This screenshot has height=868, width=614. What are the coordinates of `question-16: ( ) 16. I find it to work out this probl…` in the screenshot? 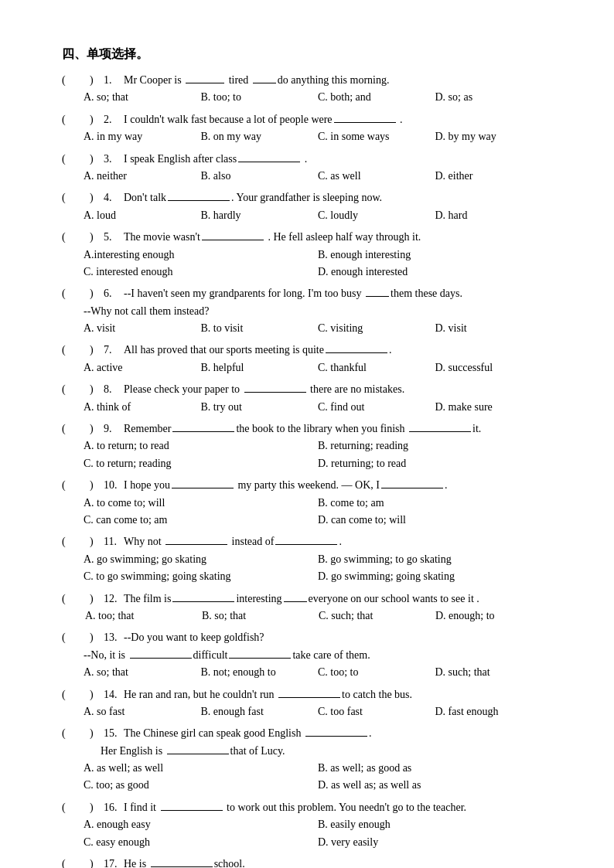 It's located at (307, 825).